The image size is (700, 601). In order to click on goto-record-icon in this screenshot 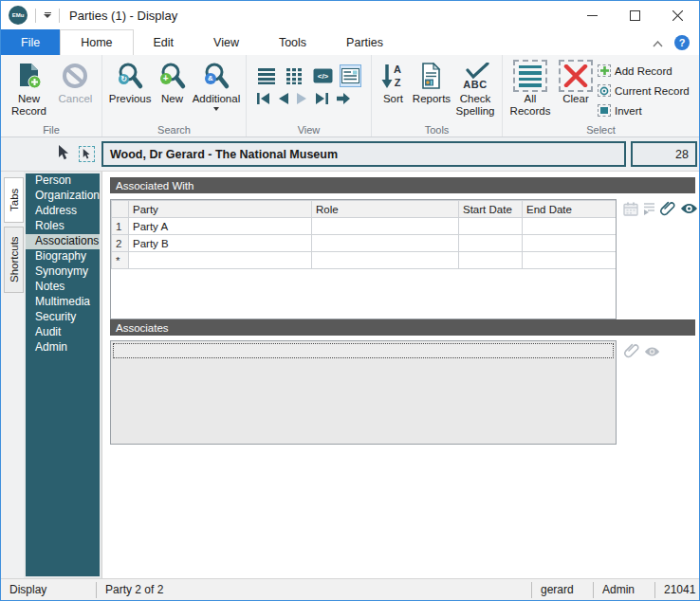, I will do `click(343, 100)`.